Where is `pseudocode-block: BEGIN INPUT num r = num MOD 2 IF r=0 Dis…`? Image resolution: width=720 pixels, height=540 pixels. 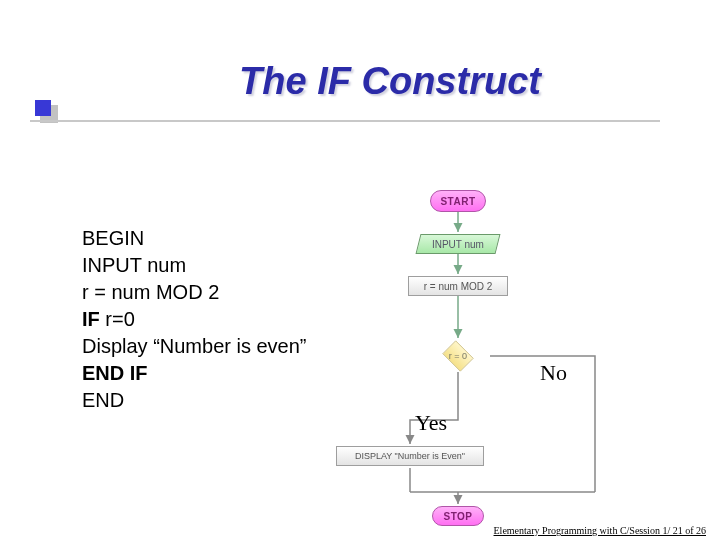 pseudocode-block: BEGIN INPUT num r = num MOD 2 IF r=0 Dis… is located at coordinates (194, 320).